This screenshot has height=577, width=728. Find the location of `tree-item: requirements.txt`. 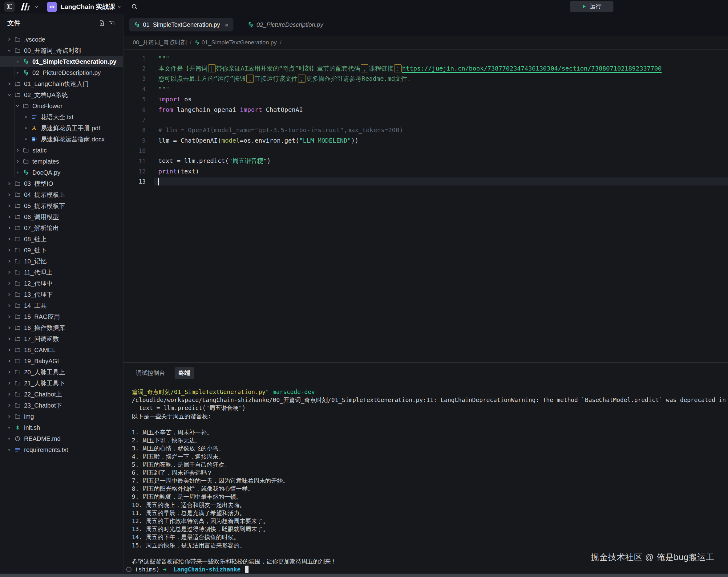

tree-item: requirements.txt is located at coordinates (61, 450).